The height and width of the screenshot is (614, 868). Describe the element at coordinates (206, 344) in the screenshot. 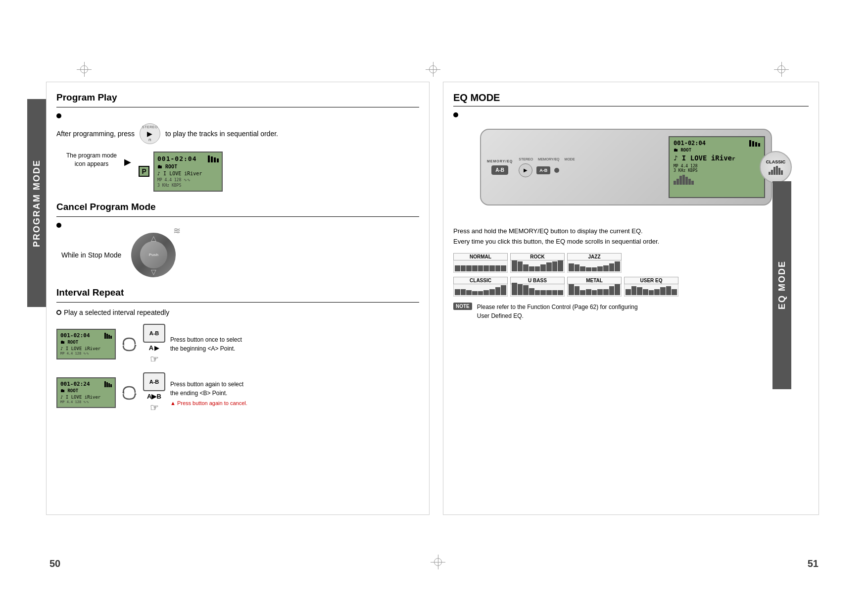

I see `instruction-1: Press button once to selectthe beginning…` at that location.